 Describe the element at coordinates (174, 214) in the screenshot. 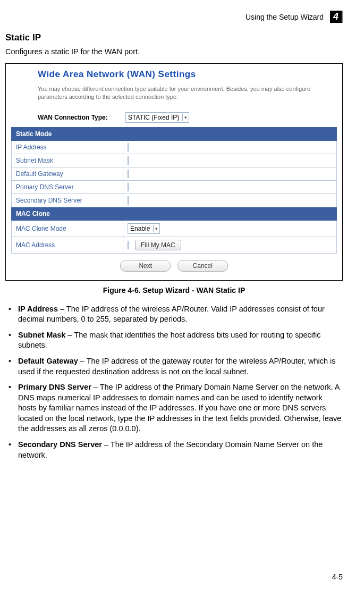

I see `mac-clone-header: MAC Clone` at that location.